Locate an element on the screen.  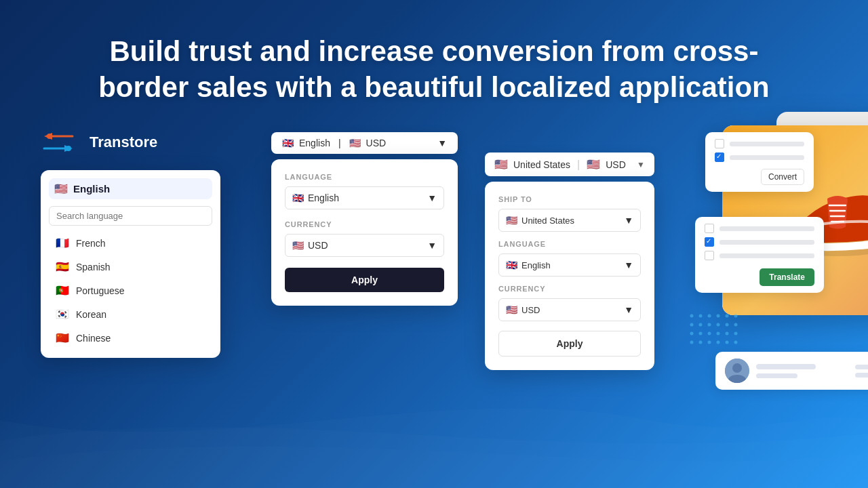
language-option-french: 🇫🇷 French is located at coordinates (130, 243).